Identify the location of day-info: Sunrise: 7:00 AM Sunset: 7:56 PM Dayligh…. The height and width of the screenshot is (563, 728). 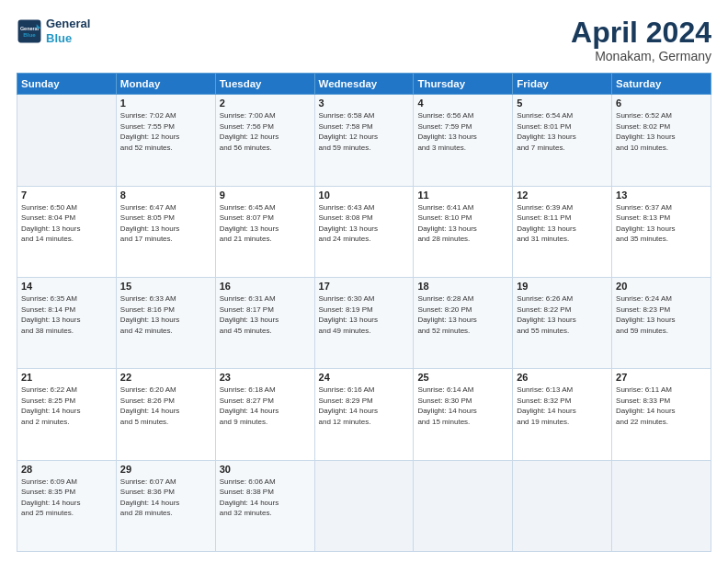
(265, 132).